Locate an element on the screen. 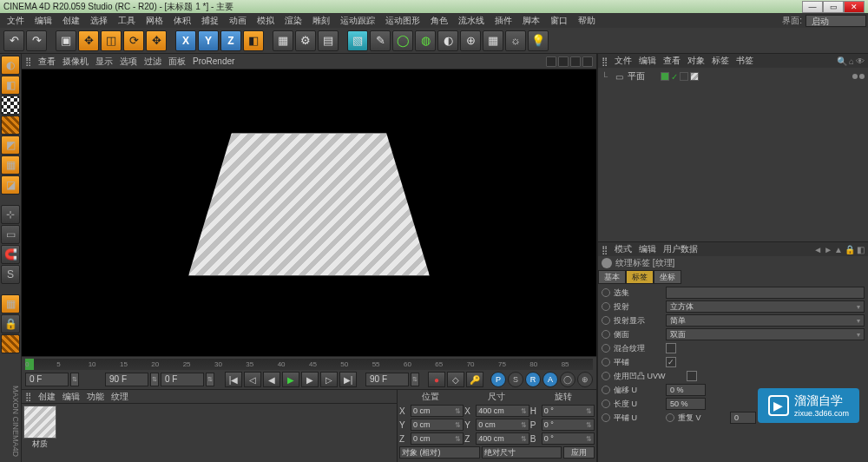 The image size is (868, 462). render-view-button: ▦ is located at coordinates (283, 41).